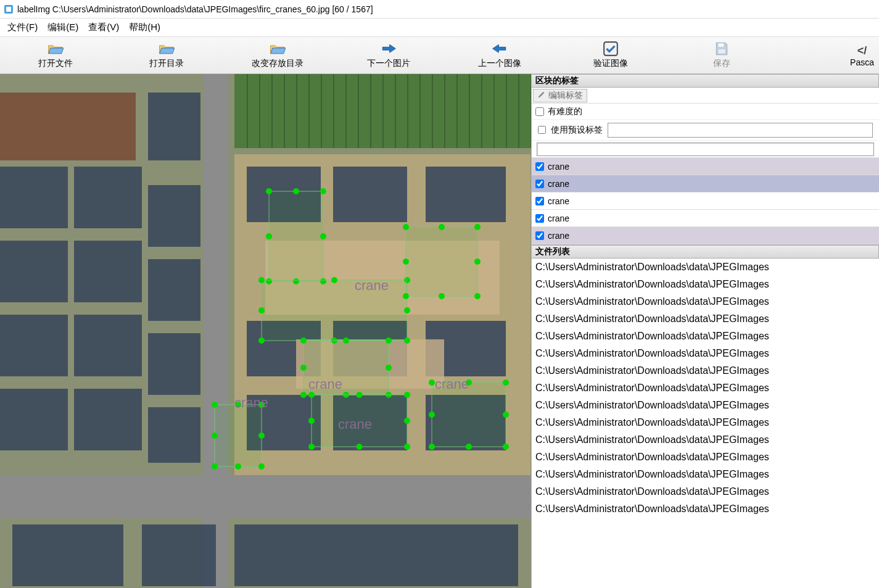 The image size is (879, 588). I want to click on difficult-row: 有难度的, so click(706, 112).